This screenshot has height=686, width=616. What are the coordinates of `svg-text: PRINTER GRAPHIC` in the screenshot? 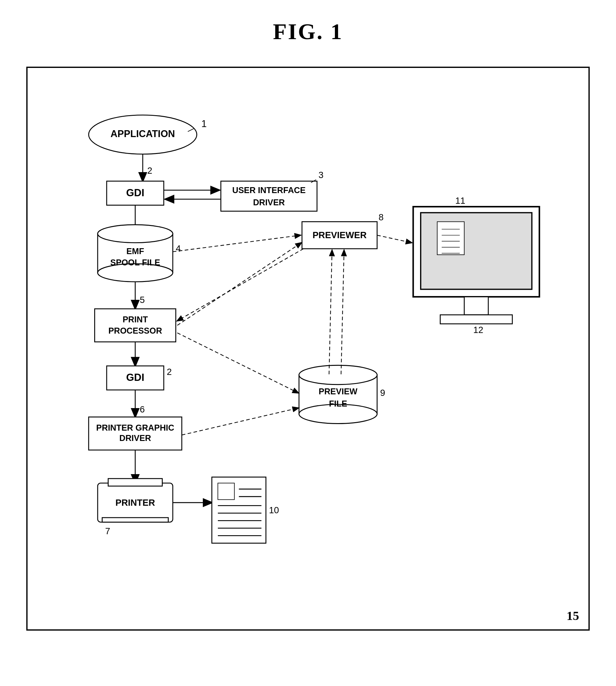 It's located at (135, 428).